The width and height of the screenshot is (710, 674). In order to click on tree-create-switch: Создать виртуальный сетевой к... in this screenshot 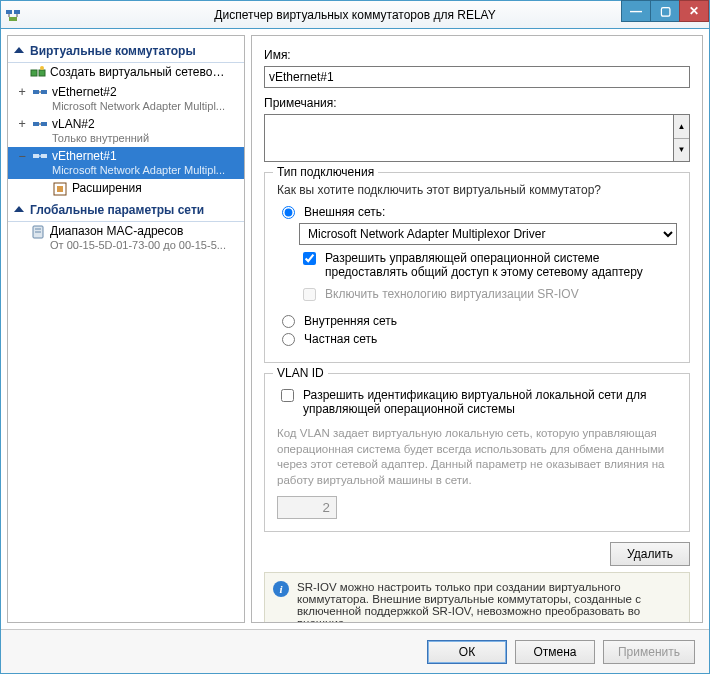, I will do `click(126, 73)`.